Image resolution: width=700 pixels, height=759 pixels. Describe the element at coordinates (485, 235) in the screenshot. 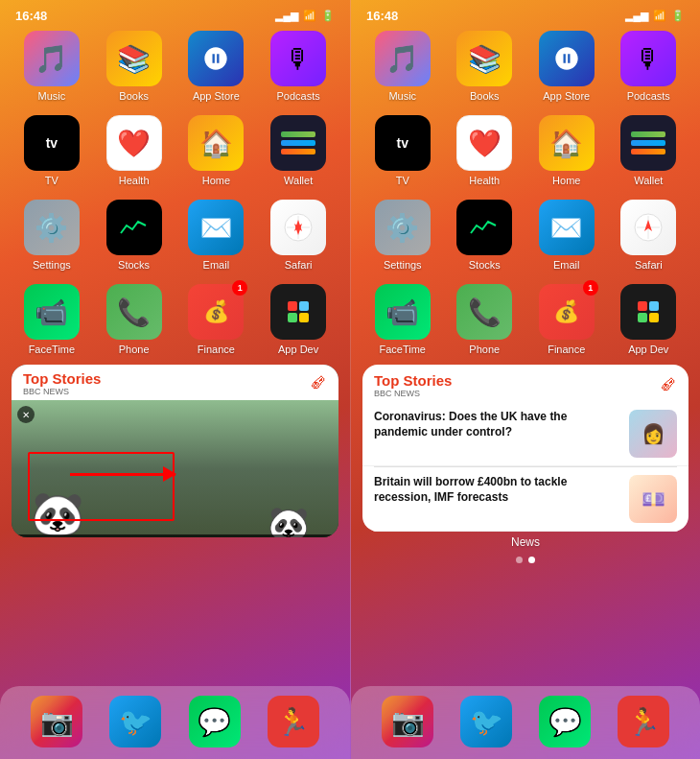

I see `app-stocks-right: Stocks` at that location.